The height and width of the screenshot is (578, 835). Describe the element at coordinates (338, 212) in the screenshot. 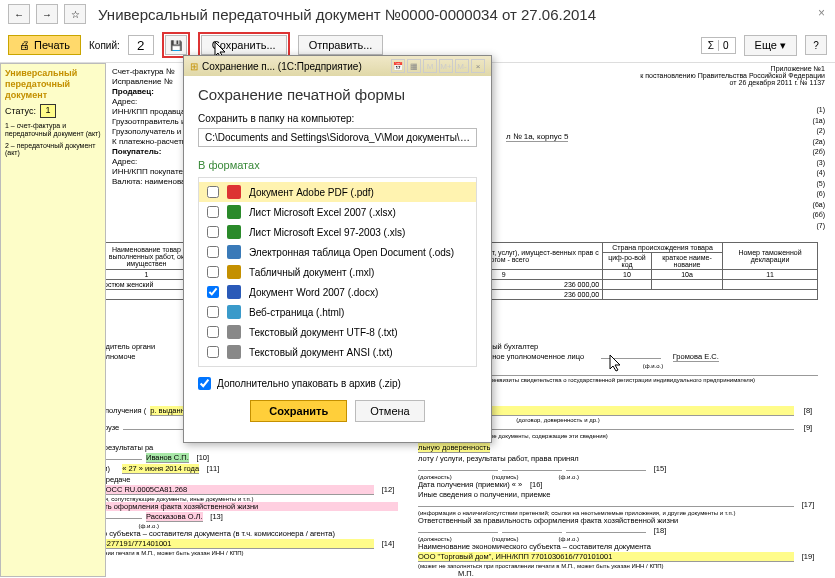

I see `format-item: Лист Microsoft Excel 2007 (.xlsx)` at that location.